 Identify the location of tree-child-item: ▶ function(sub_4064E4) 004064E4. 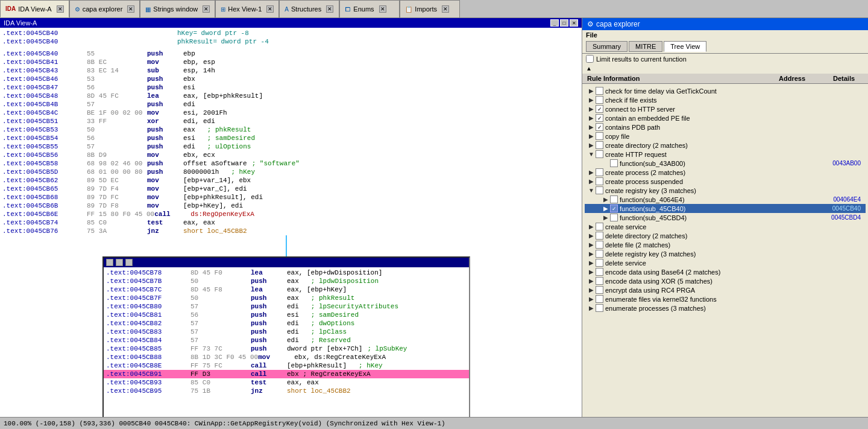
(725, 199).